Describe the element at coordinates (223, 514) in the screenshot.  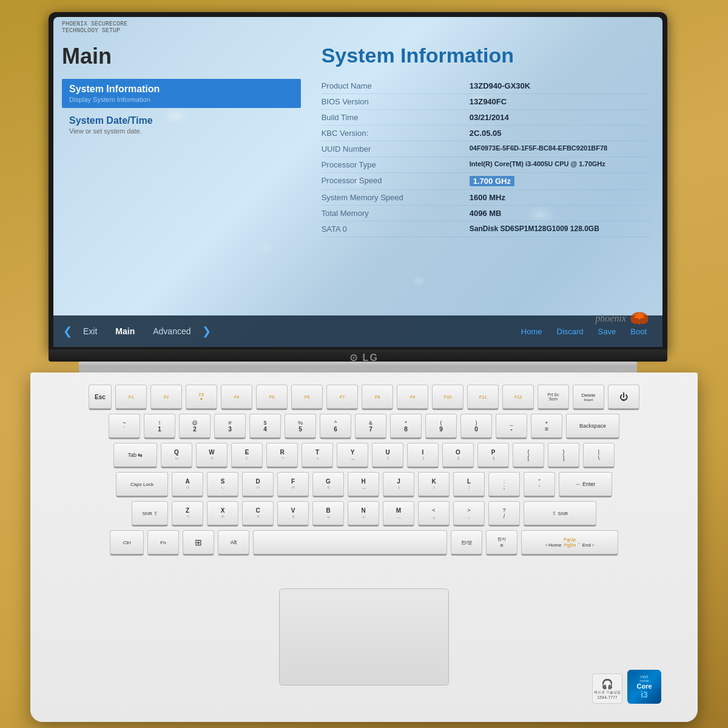
I see `key-x: Xㅌ` at that location.